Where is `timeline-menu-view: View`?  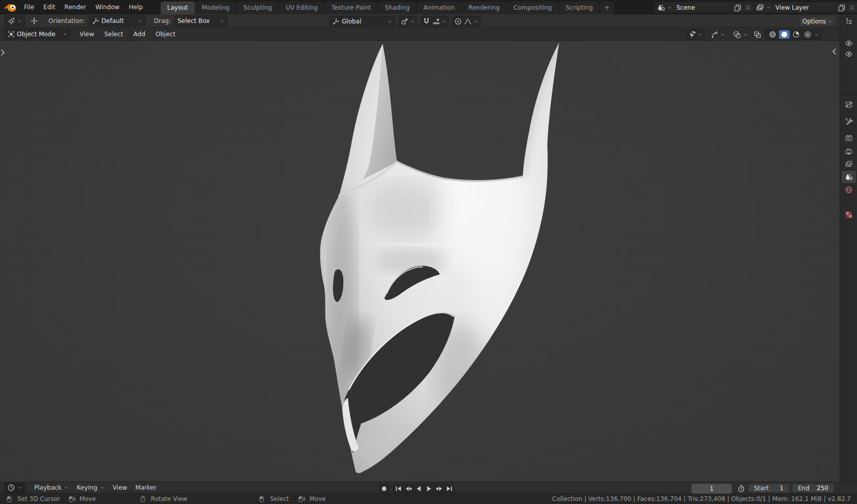 timeline-menu-view: View is located at coordinates (120, 488).